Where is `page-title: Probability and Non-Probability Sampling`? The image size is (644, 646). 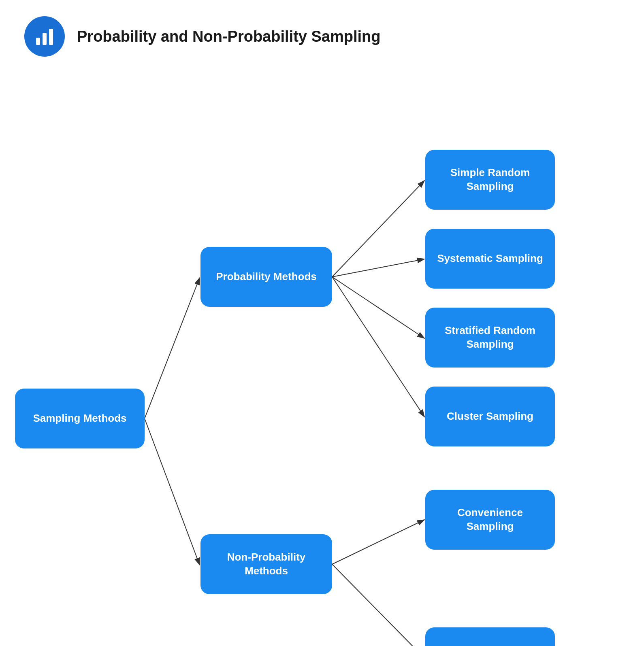
page-title: Probability and Non-Probability Sampling is located at coordinates (229, 36).